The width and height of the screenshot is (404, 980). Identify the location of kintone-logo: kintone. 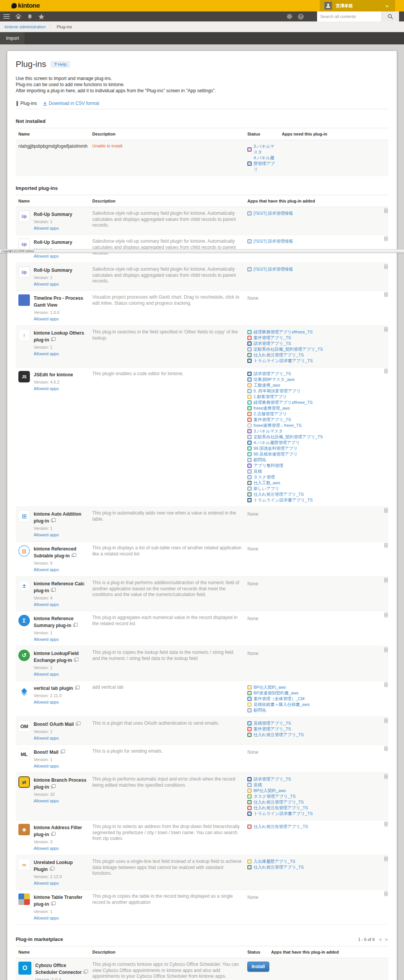
(26, 6).